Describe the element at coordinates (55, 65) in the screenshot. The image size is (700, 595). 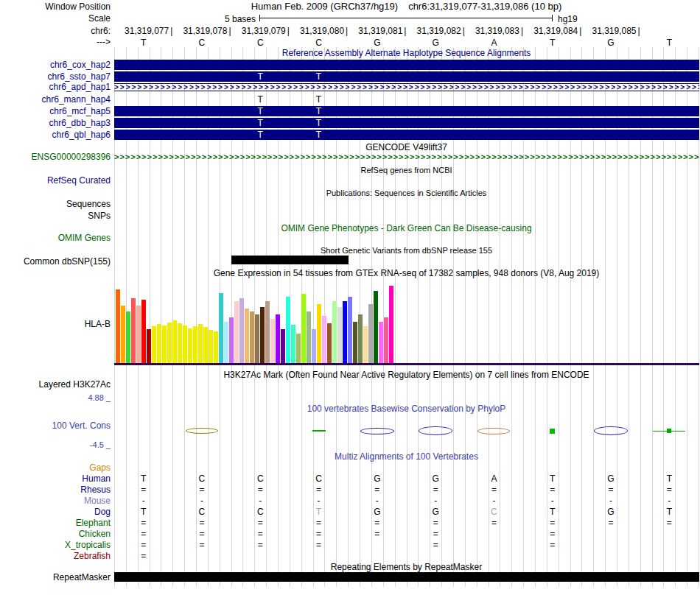
I see `track-label-cox-hap2: chr6_cox_hap2` at that location.